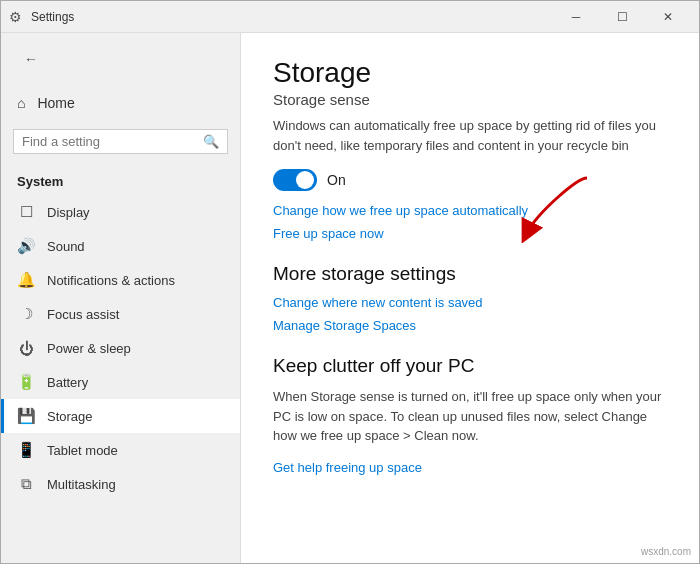 This screenshot has height=564, width=700. Describe the element at coordinates (26, 348) in the screenshot. I see `power-icon: ⏻` at that location.